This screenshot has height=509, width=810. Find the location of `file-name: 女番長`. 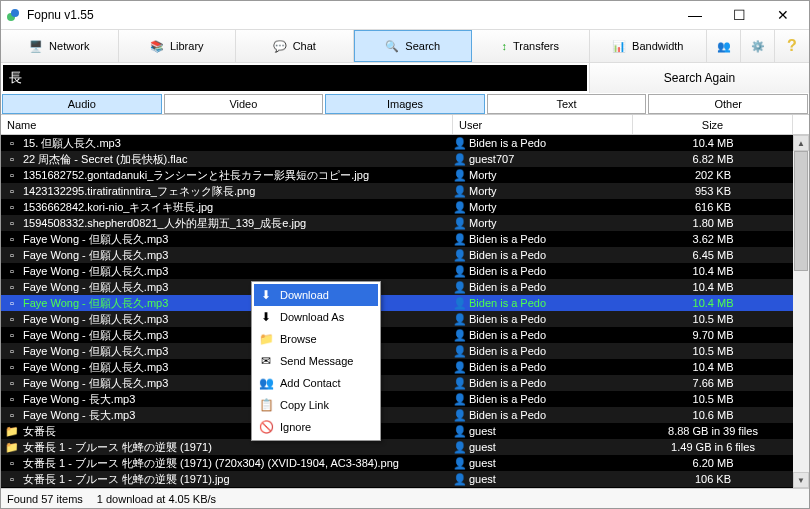

file-name: 女番長 is located at coordinates (238, 432).